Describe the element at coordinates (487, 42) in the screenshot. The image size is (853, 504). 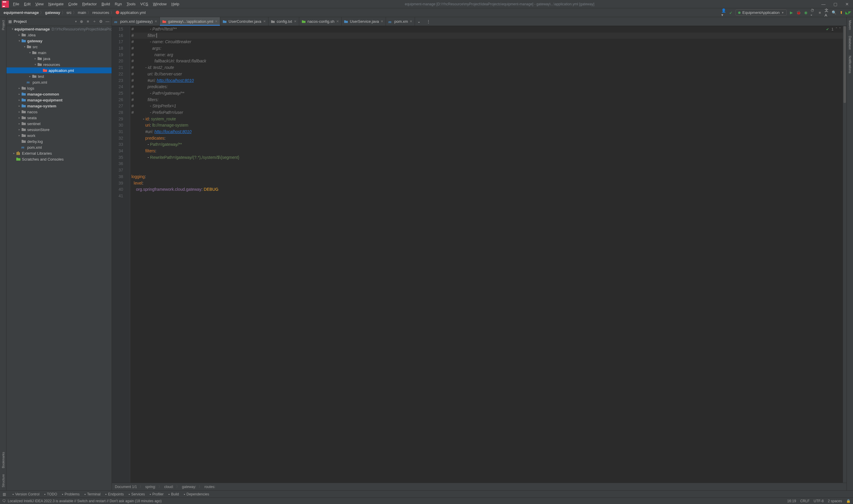
I see `code-line: # - name: CircuitBreaker` at that location.